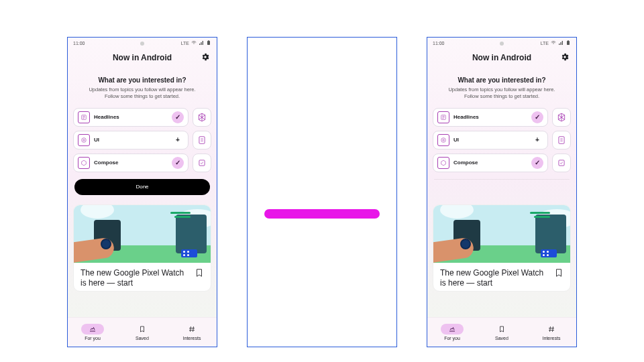 Image resolution: width=644 pixels, height=362 pixels. What do you see at coordinates (322, 214) in the screenshot?
I see `highlight-bar` at bounding box center [322, 214].